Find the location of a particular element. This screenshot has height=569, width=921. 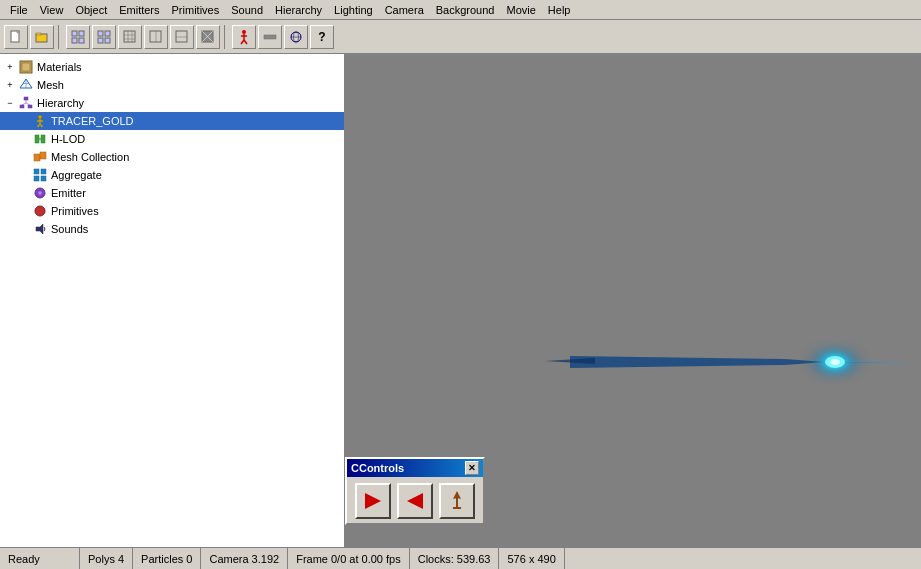

menu-view: View is located at coordinates (52, 10).